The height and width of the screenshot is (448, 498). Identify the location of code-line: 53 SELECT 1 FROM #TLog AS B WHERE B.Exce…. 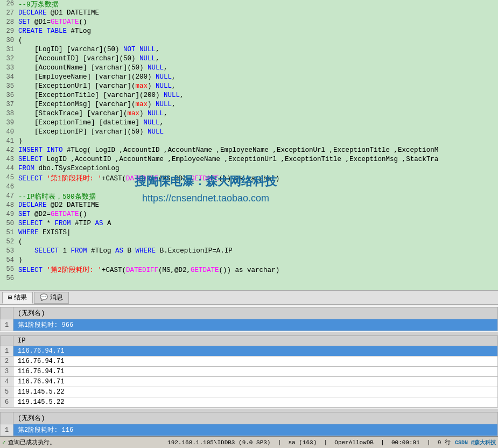
(246, 252).